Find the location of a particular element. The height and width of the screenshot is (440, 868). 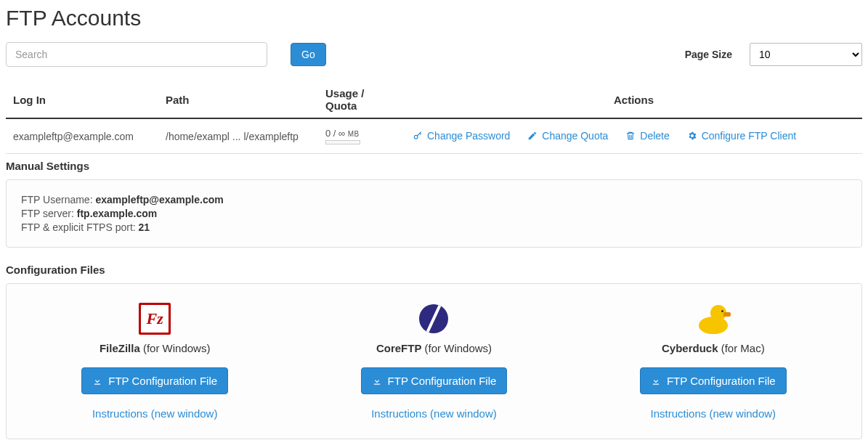

change-password-link: Change Password is located at coordinates (461, 136).